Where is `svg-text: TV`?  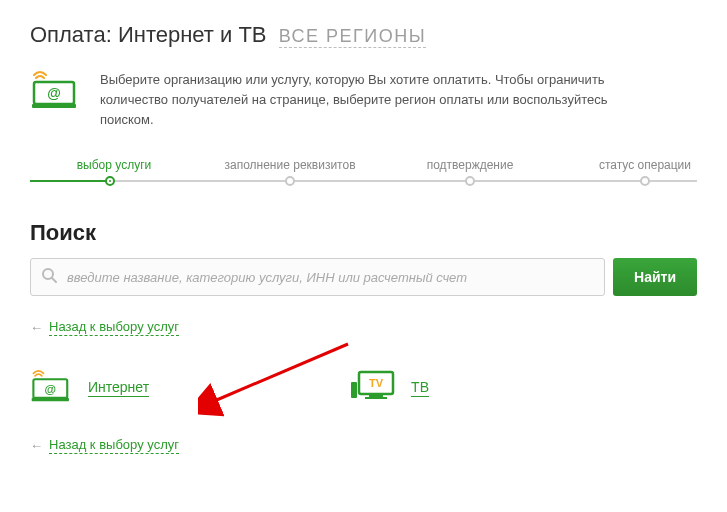
svg-text: TV is located at coordinates (376, 383).